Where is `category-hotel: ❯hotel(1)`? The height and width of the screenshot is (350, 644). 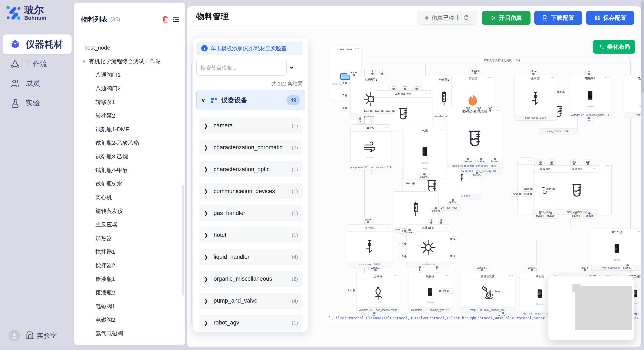 category-hotel: ❯hotel(1) is located at coordinates (251, 235).